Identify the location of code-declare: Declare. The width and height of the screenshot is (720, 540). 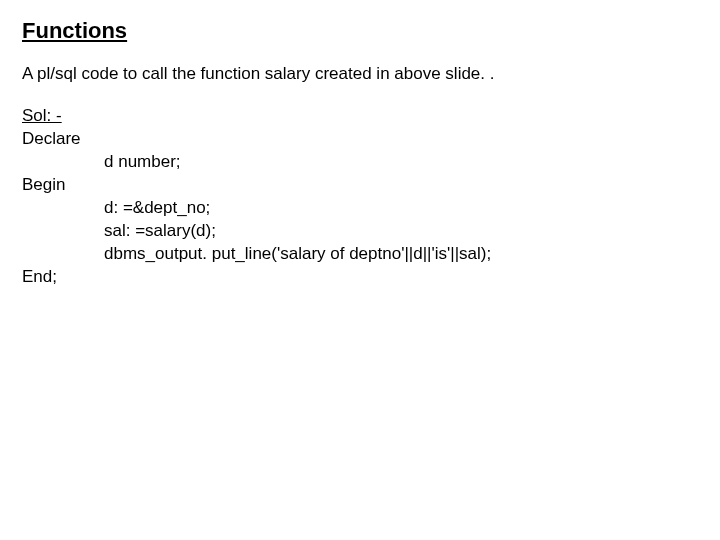
(360, 140).